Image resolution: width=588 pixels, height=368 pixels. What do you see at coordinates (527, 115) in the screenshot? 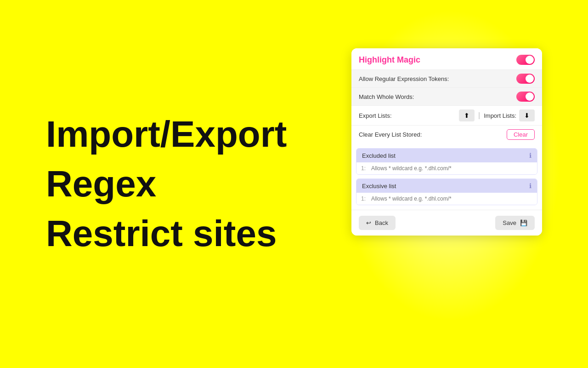
I see `import-button: ⬇` at bounding box center [527, 115].